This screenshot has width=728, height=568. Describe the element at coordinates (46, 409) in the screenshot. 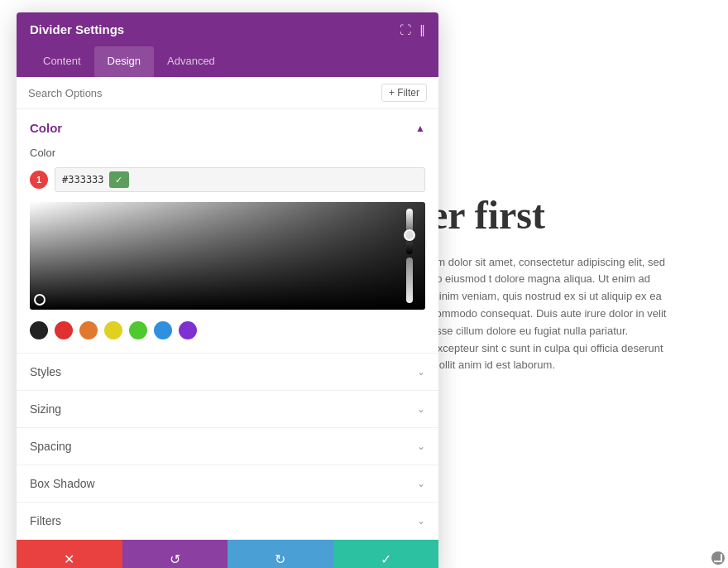

I see `section-title-sizing: Sizing` at that location.